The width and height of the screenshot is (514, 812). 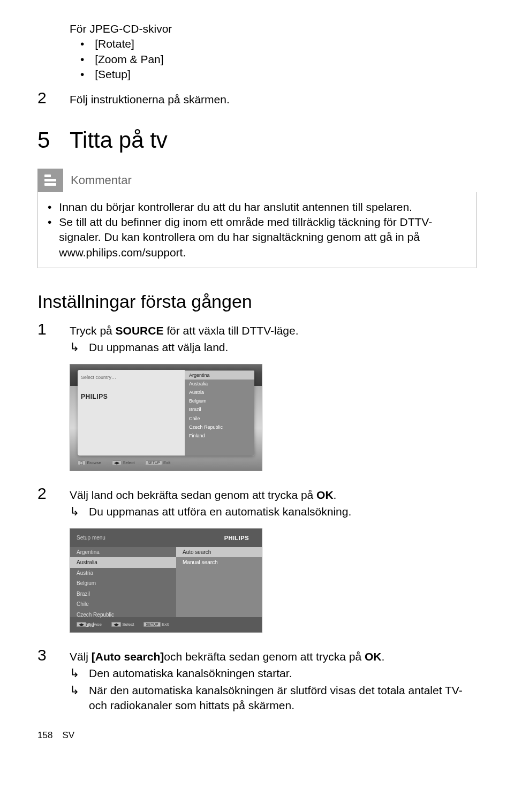 I want to click on step1-source-bold: SOURCE, so click(x=140, y=331).